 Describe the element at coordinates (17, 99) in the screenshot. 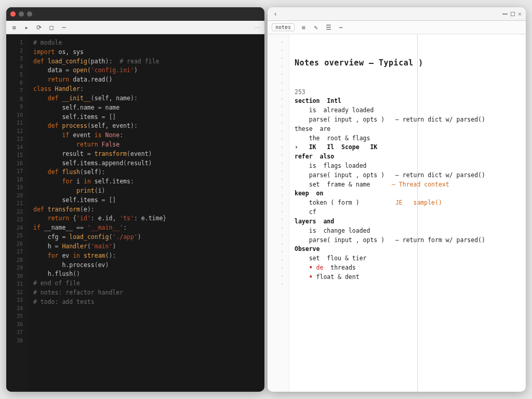

I see `line-number: 8` at that location.